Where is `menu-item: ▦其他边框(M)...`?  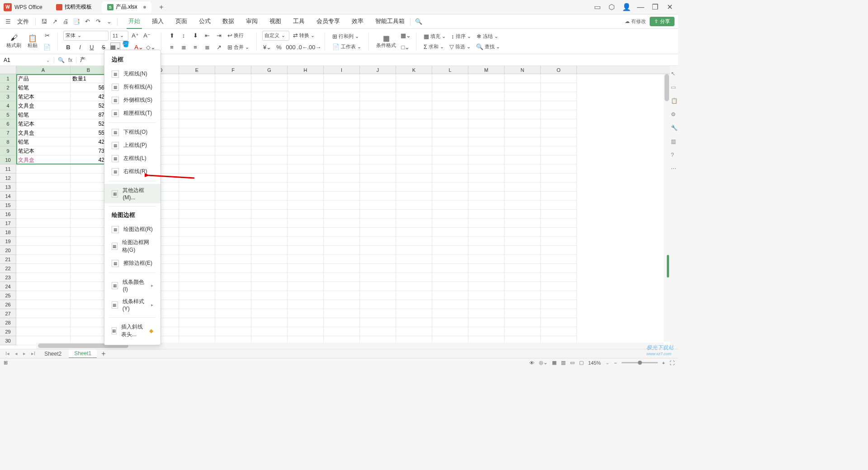 menu-item: ▦其他边框(M)... is located at coordinates (132, 193).